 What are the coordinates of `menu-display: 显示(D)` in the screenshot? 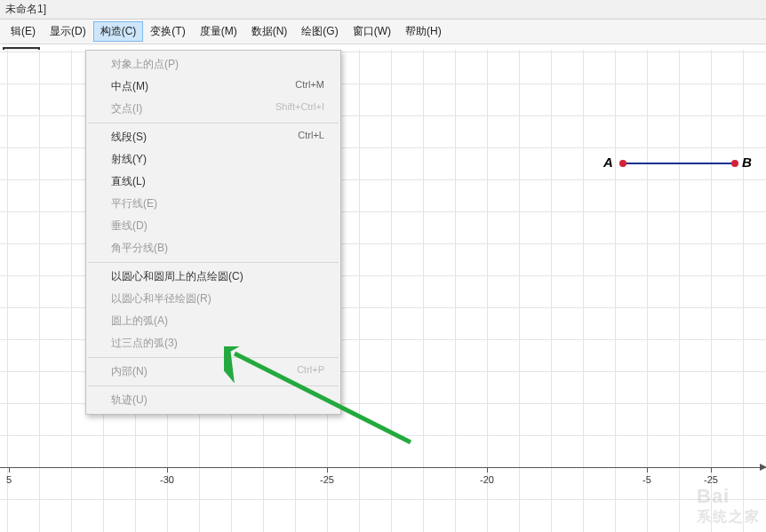 It's located at (68, 32).